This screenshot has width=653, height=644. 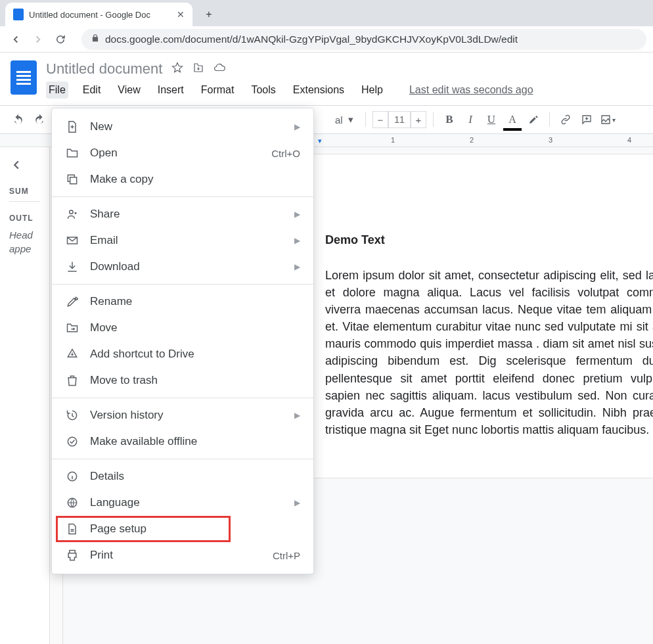 What do you see at coordinates (399, 120) in the screenshot?
I see `font-size-control: − 11 +` at bounding box center [399, 120].